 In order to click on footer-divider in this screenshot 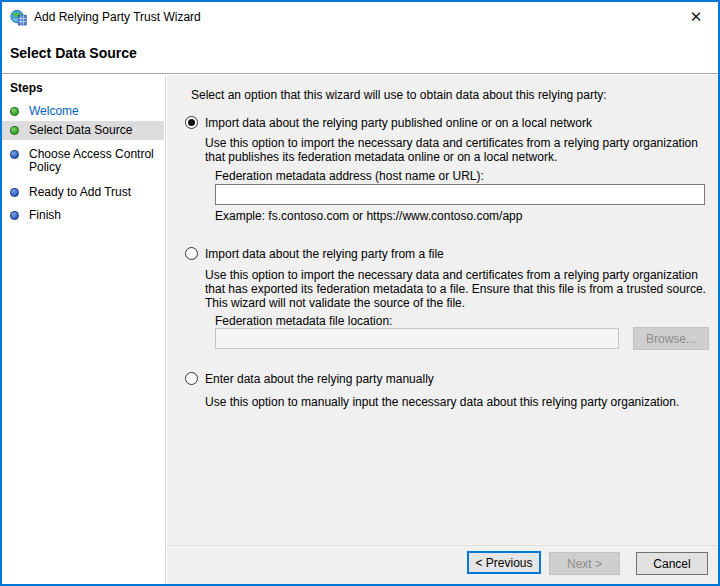, I will do `click(442, 546)`.